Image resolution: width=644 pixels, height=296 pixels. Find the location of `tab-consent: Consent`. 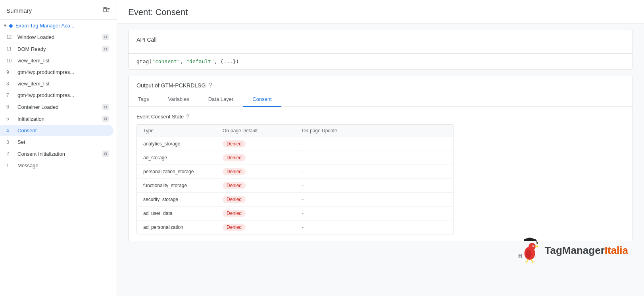

tab-consent: Consent is located at coordinates (262, 99).